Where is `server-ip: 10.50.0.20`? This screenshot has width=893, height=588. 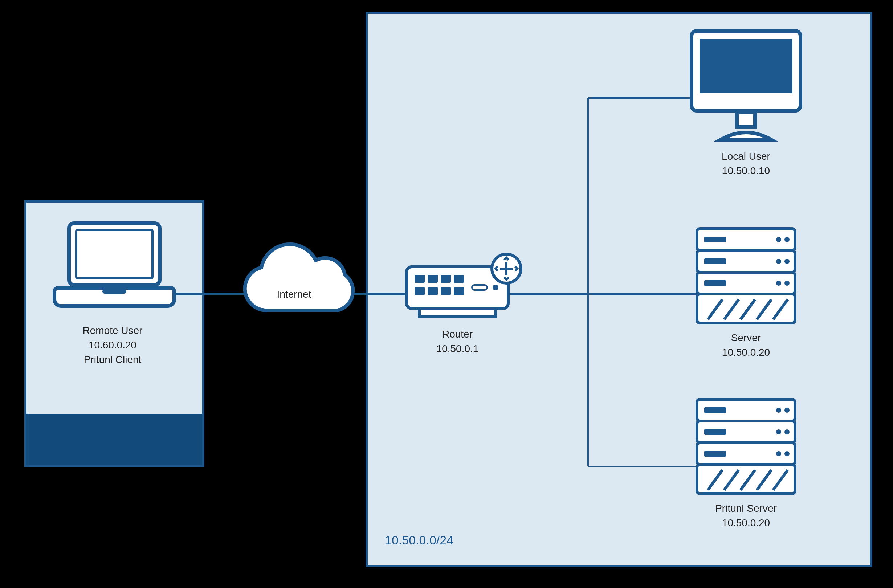
server-ip: 10.50.0.20 is located at coordinates (746, 352).